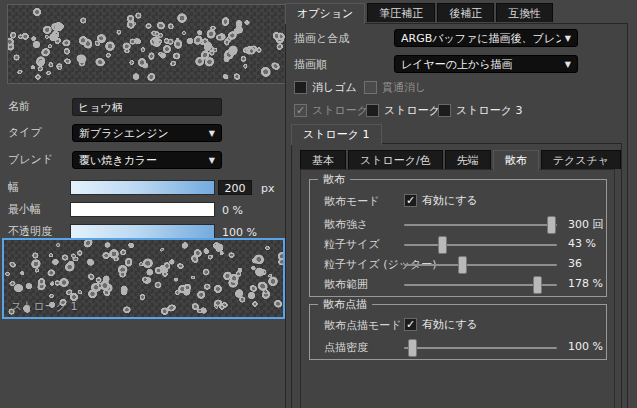 The height and width of the screenshot is (408, 637). Describe the element at coordinates (582, 244) in the screenshot. I see `particle-size-value: 43 %` at that location.